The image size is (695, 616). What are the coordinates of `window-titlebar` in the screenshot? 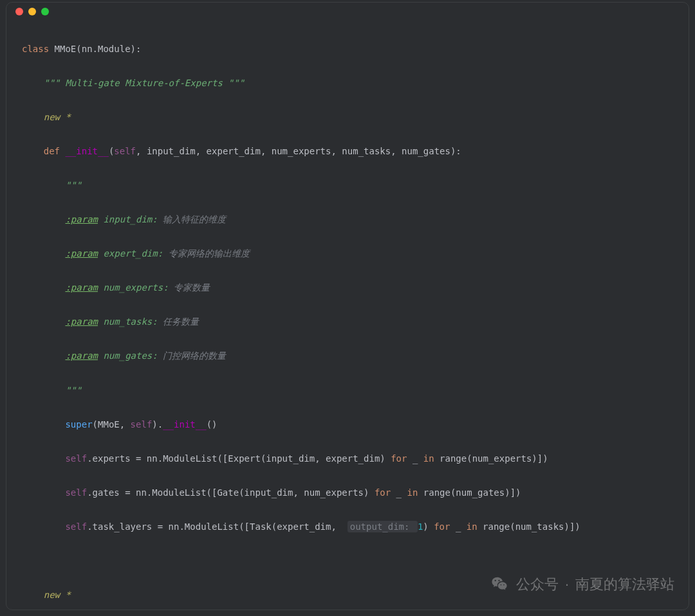 It's located at (348, 12).